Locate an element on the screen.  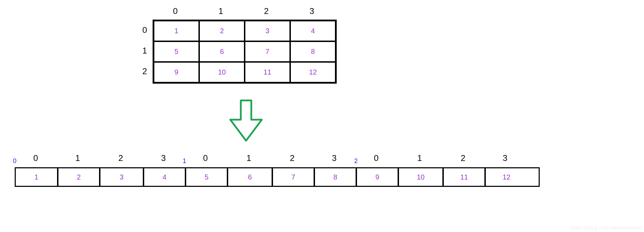
flat-cell: 6 is located at coordinates (250, 177).